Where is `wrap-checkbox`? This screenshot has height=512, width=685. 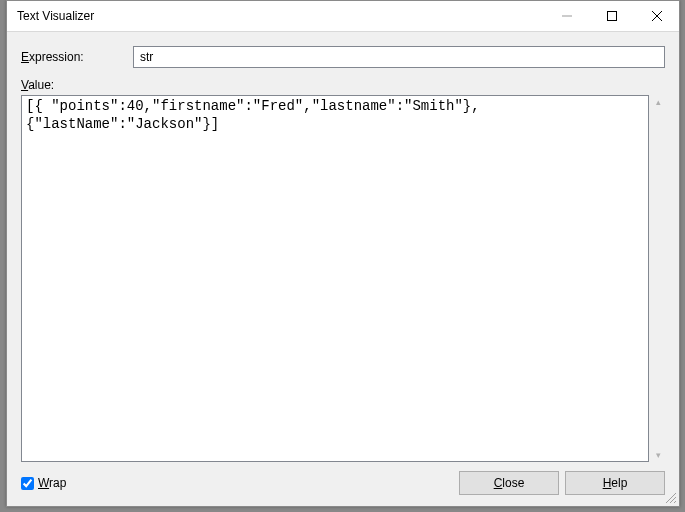
wrap-checkbox is located at coordinates (28, 484).